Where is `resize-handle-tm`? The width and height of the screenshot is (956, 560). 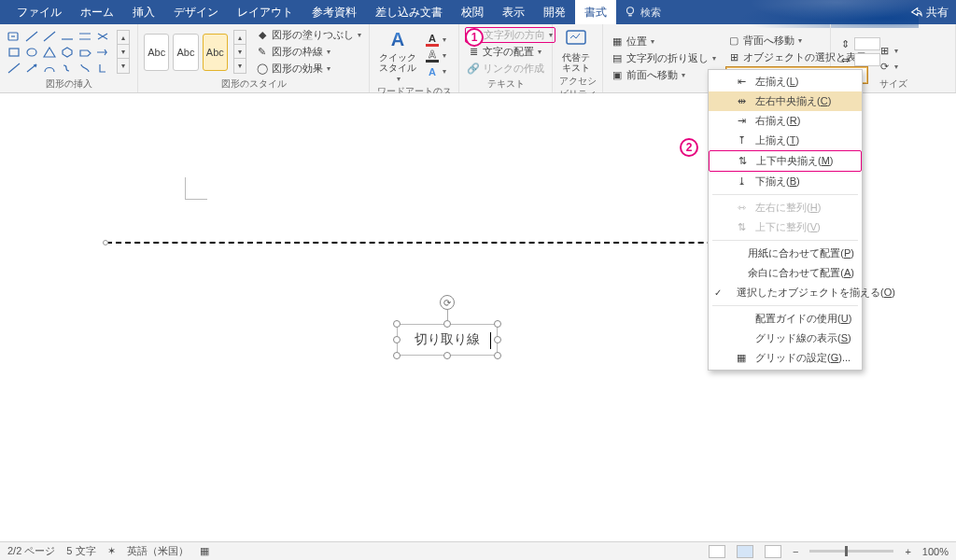
resize-handle-tm is located at coordinates (447, 324).